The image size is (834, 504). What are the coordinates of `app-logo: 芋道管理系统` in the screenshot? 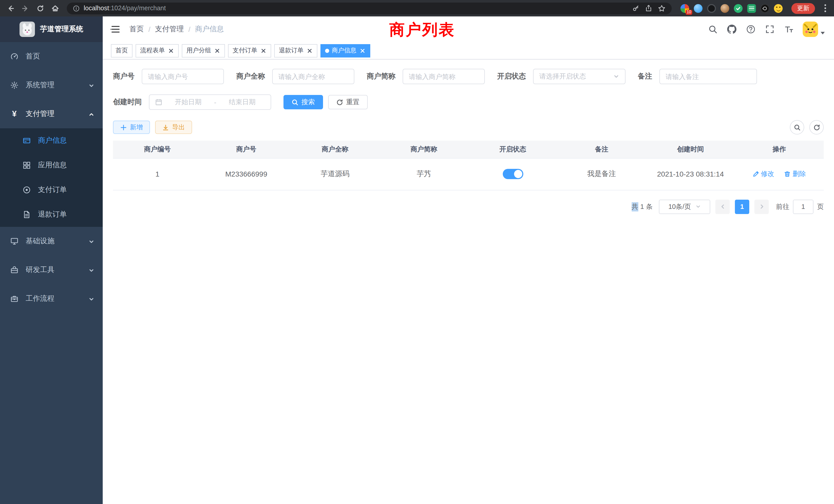 It's located at (51, 29).